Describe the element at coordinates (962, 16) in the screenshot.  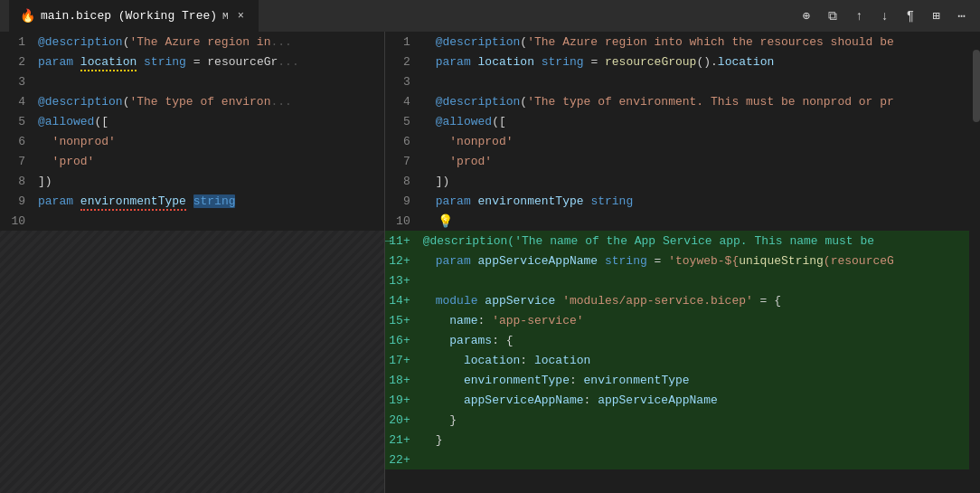
I see `more-options-icon: ⋯` at that location.